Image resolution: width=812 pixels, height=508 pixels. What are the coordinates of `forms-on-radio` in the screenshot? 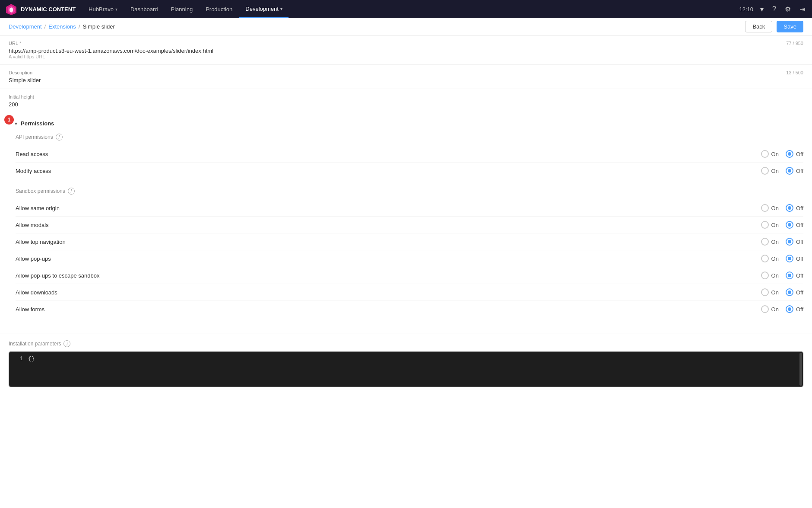 It's located at (765, 309).